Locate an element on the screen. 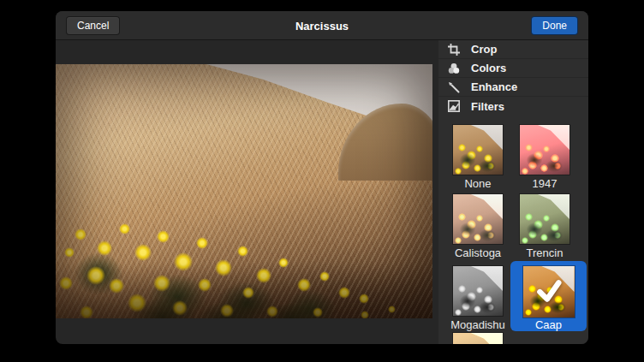 The image size is (644, 362). crop-icon is located at coordinates (454, 50).